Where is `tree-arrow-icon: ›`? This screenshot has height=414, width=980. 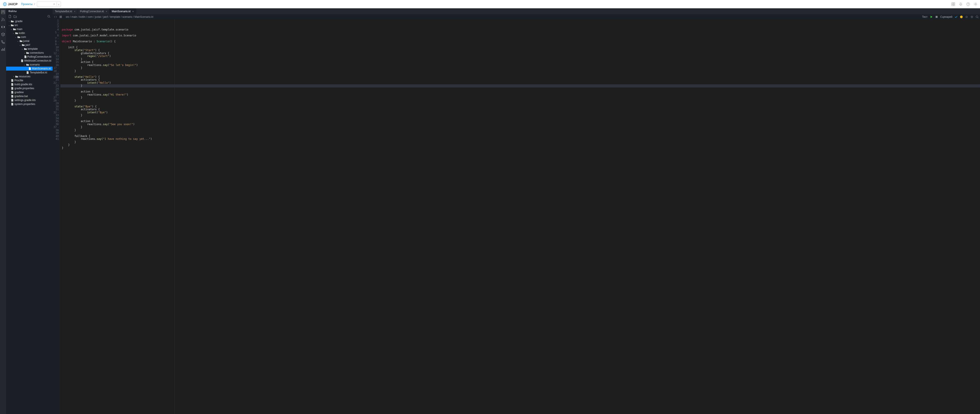 tree-arrow-icon: › is located at coordinates (9, 21).